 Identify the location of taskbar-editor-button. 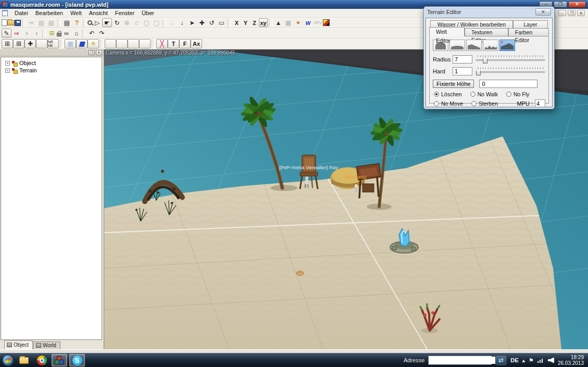
(59, 360).